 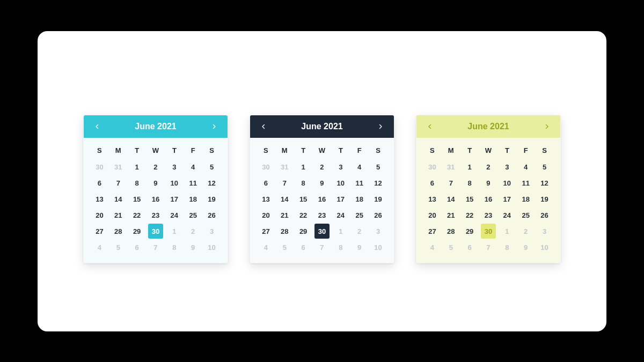 What do you see at coordinates (322, 247) in the screenshot?
I see `day-cell-other-month: 7` at bounding box center [322, 247].